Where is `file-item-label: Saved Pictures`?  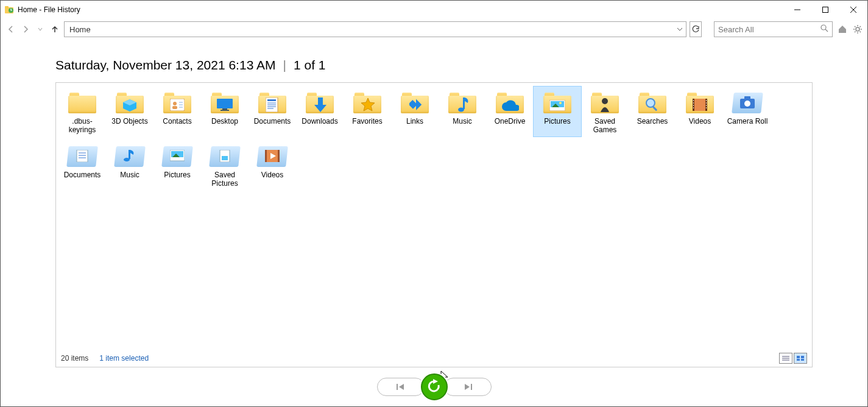 file-item-label: Saved Pictures is located at coordinates (225, 179).